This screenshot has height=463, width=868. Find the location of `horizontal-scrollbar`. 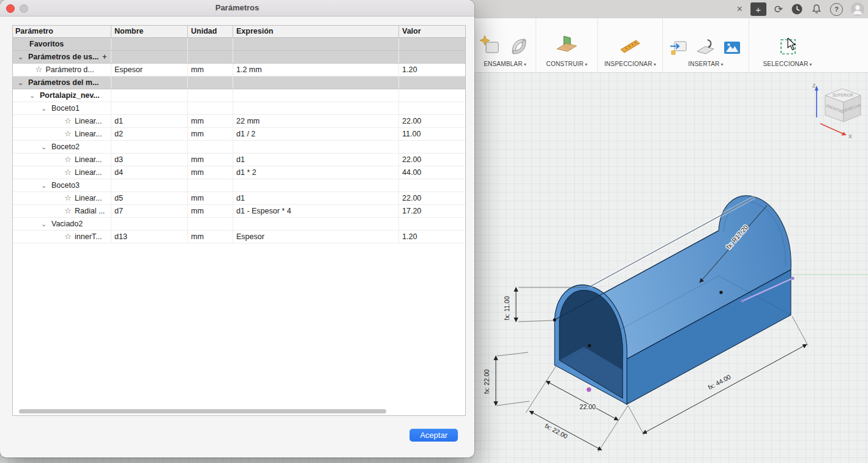

horizontal-scrollbar is located at coordinates (203, 411).